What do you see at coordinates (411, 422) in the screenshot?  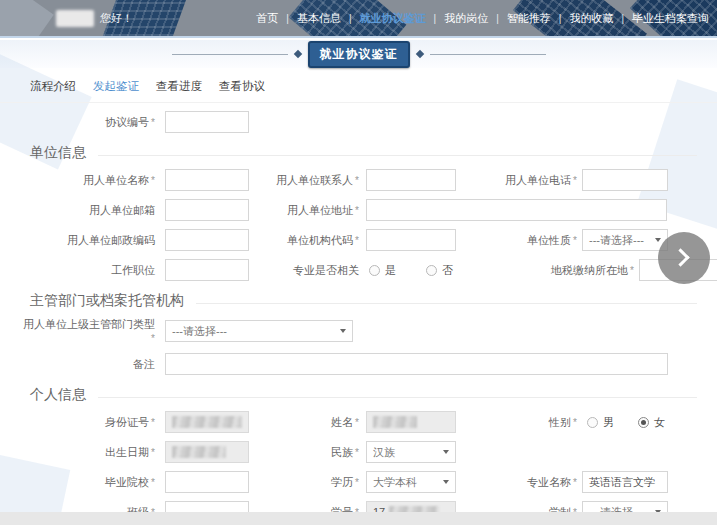 I see `name-input` at bounding box center [411, 422].